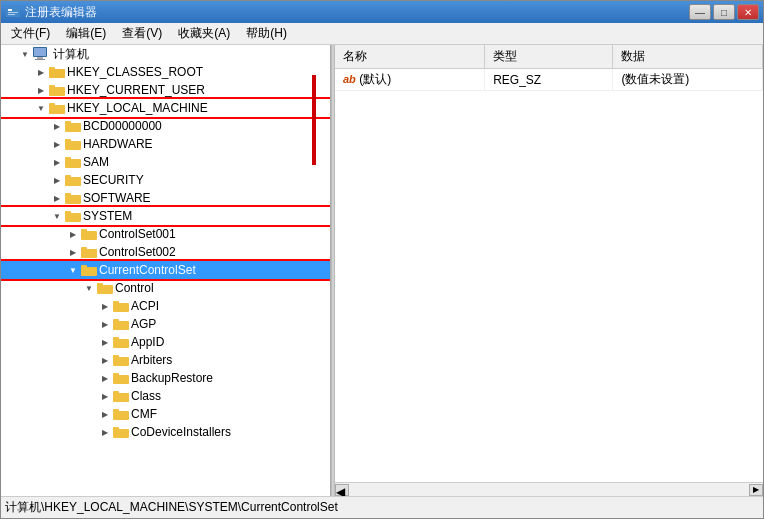 This screenshot has width=764, height=519. Describe the element at coordinates (166, 54) in the screenshot. I see `tree-row-computer: 计算机` at that location.